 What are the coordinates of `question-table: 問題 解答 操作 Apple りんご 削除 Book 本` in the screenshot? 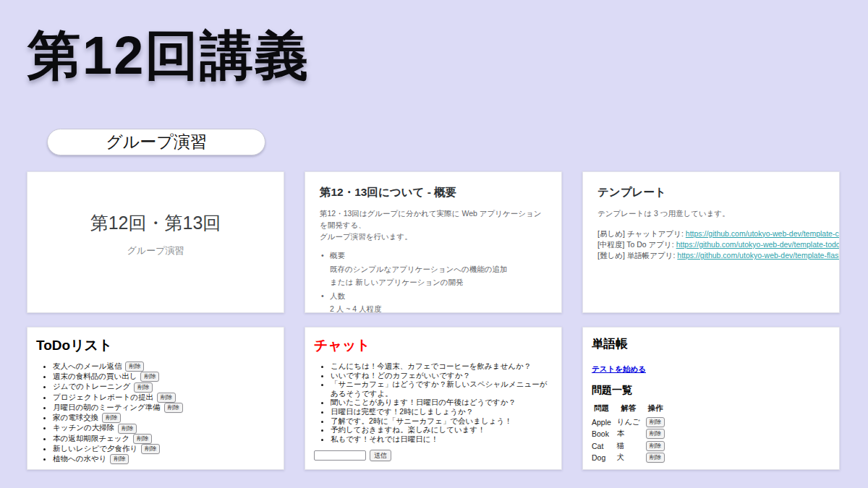 It's located at (631, 434).